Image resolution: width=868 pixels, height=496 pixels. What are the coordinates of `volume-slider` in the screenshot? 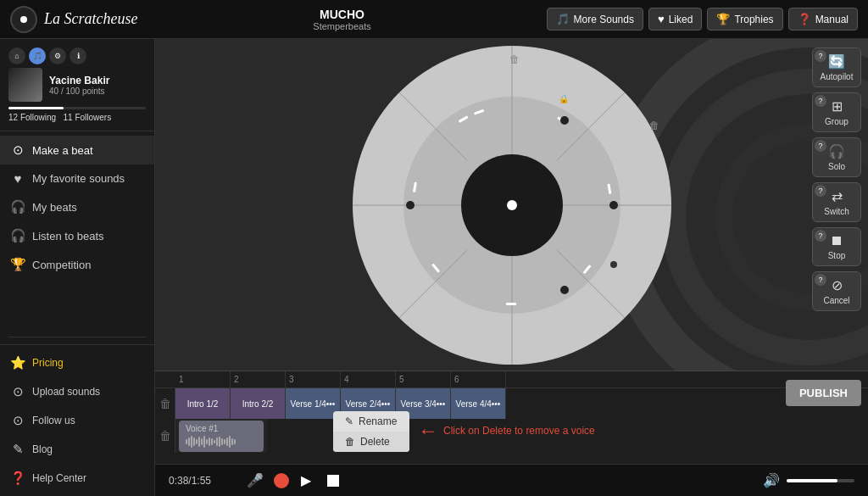 It's located at (821, 481).